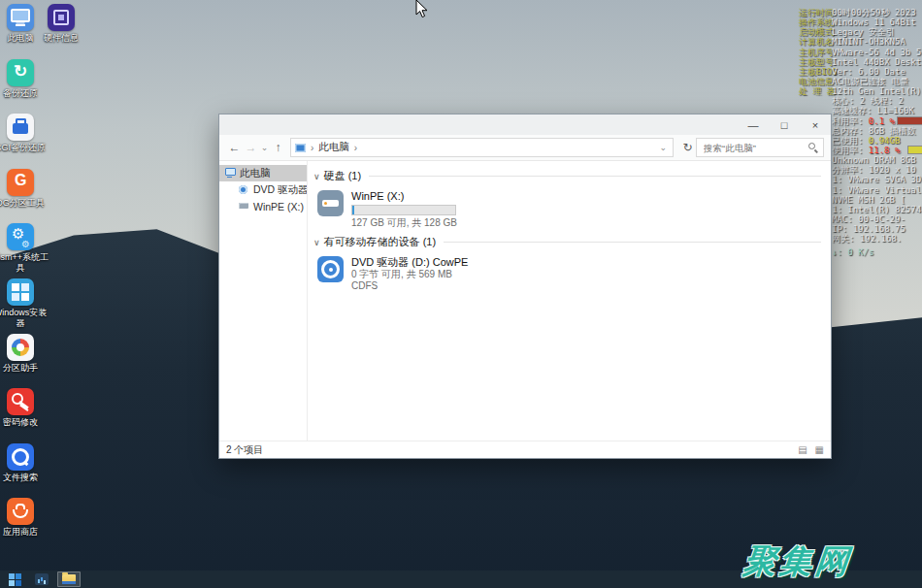  I want to click on pc-icon, so click(231, 173).